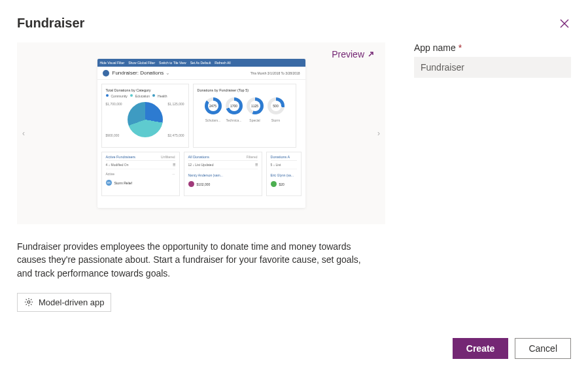 Image resolution: width=588 pixels, height=372 pixels. Describe the element at coordinates (201, 63) in the screenshot. I see `thumb-toolbar: Hide Visual Filter Show Global Filter Sw…` at that location.